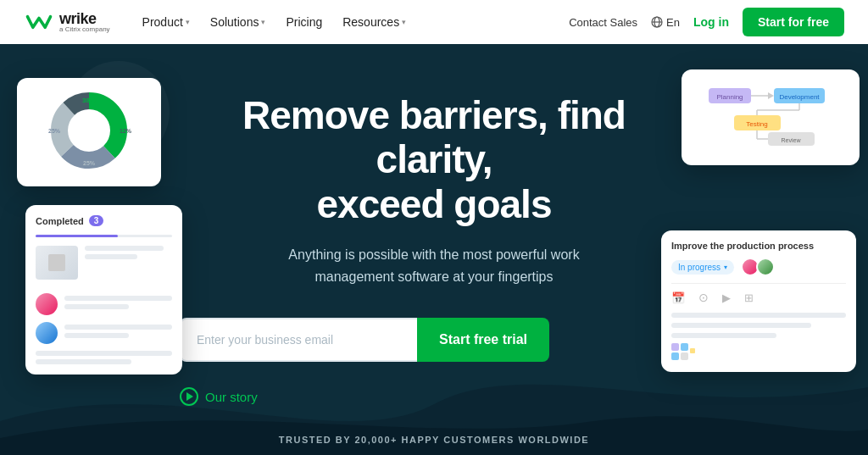  I want to click on assignee-avatars, so click(758, 267).